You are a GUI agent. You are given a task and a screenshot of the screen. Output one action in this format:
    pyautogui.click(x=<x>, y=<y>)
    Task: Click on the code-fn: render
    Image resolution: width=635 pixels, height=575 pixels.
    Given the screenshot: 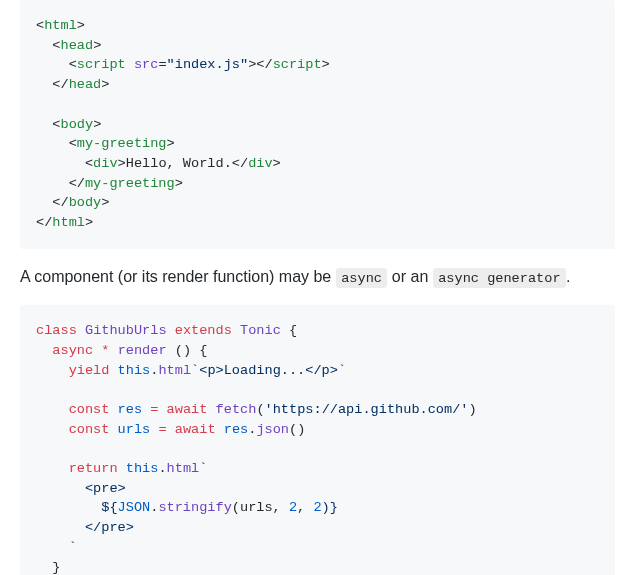 What is the action you would take?
    pyautogui.click(x=142, y=350)
    